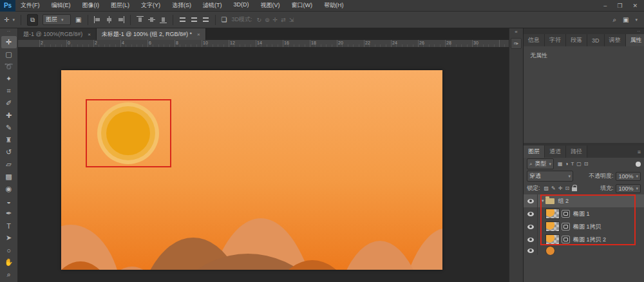 This screenshot has width=644, height=282. I want to click on blur-tool: ◉, so click(9, 189).